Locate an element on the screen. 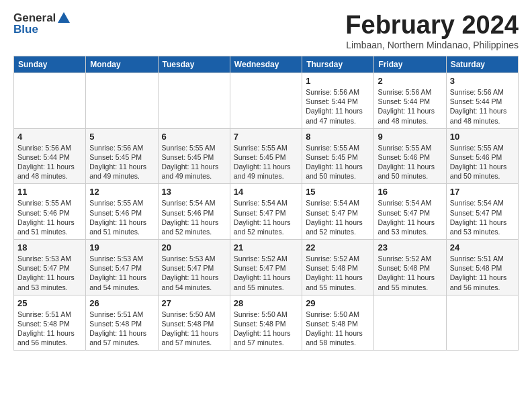 The width and height of the screenshot is (532, 411). day-number: 22 is located at coordinates (338, 247).